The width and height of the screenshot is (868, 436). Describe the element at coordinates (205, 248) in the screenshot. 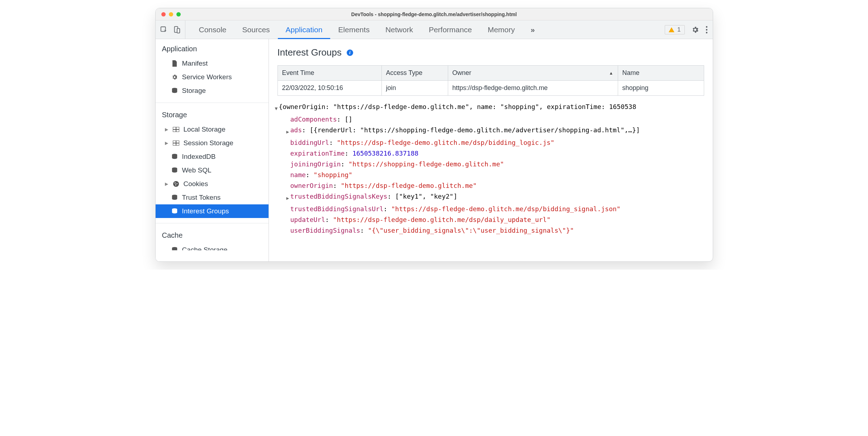

I see `sidebar-item-label: Cache Storage` at that location.